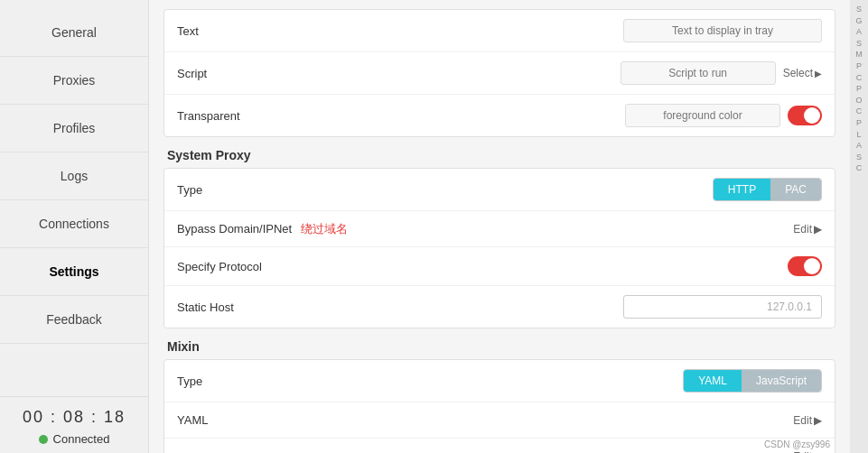 Image resolution: width=868 pixels, height=453 pixels. Describe the element at coordinates (768, 190) in the screenshot. I see `type-tabs: HTTP PAC` at that location.